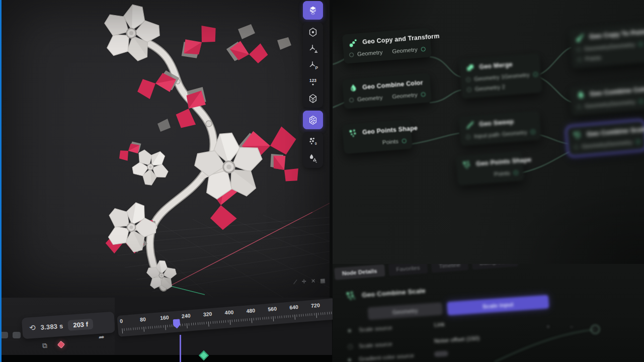 The image size is (644, 362). I want to click on export-icon: ⧉, so click(44, 346).